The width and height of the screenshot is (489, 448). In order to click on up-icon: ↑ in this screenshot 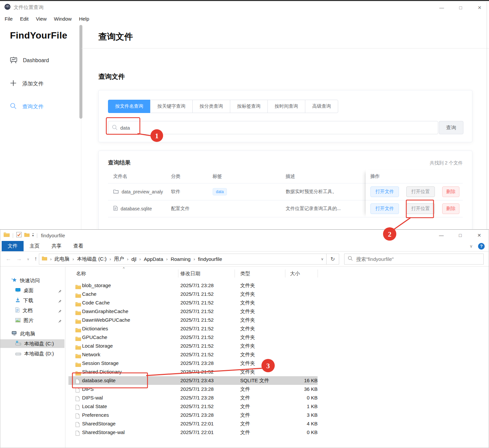, I will do `click(36, 259)`.